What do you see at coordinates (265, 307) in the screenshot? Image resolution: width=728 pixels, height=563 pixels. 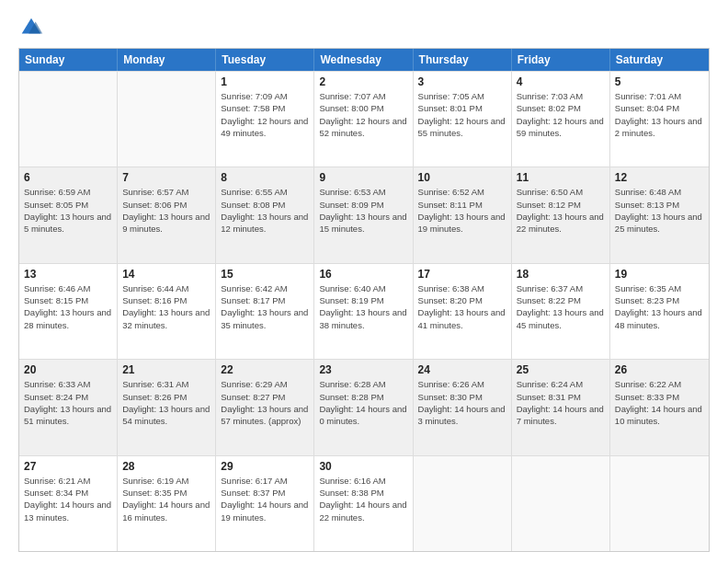 I see `day-info: Sunrise: 6:42 AM Sunset: 8:17 PM Dayligh…` at bounding box center [265, 307].